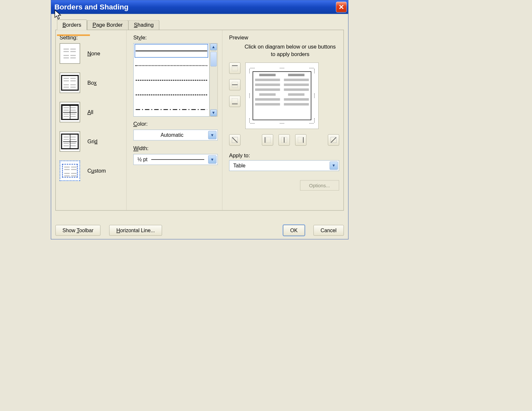 The width and height of the screenshot is (532, 411). What do you see at coordinates (268, 140) in the screenshot?
I see `border-left-button` at bounding box center [268, 140].